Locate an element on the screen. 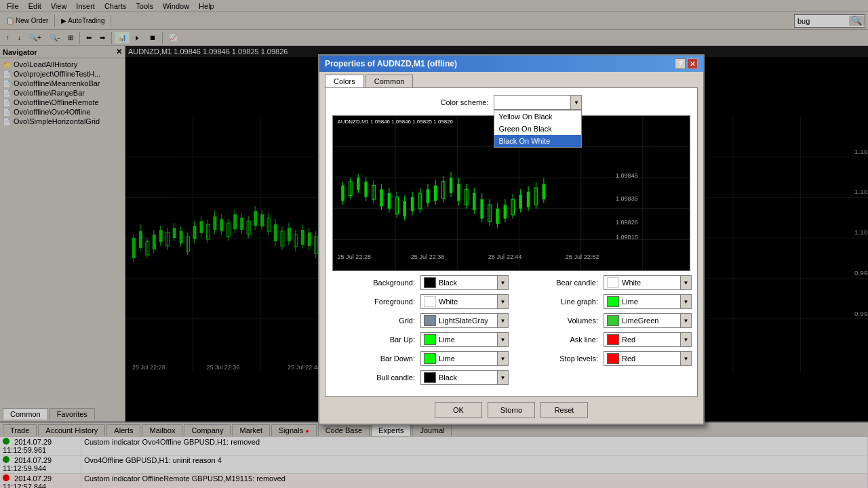  prop-value-volumes: LimeGreen is located at coordinates (651, 321).